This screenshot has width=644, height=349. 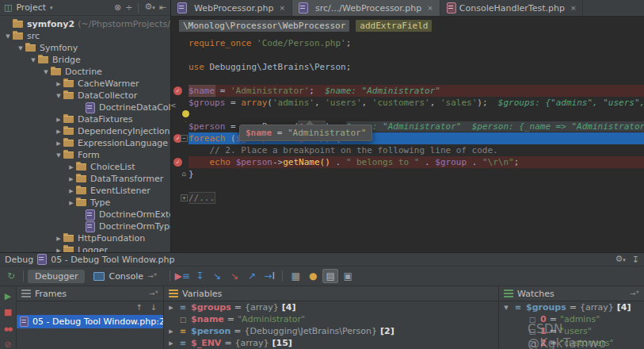 I want to click on step-out-icon: ↗, so click(x=252, y=276).